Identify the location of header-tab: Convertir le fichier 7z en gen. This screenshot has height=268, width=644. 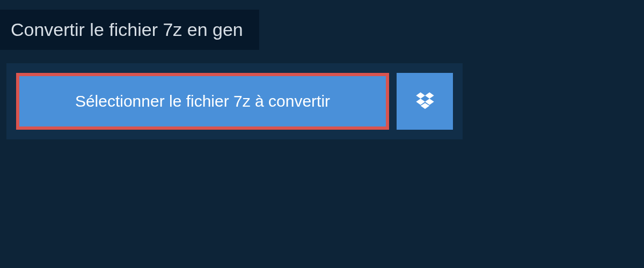
(130, 30).